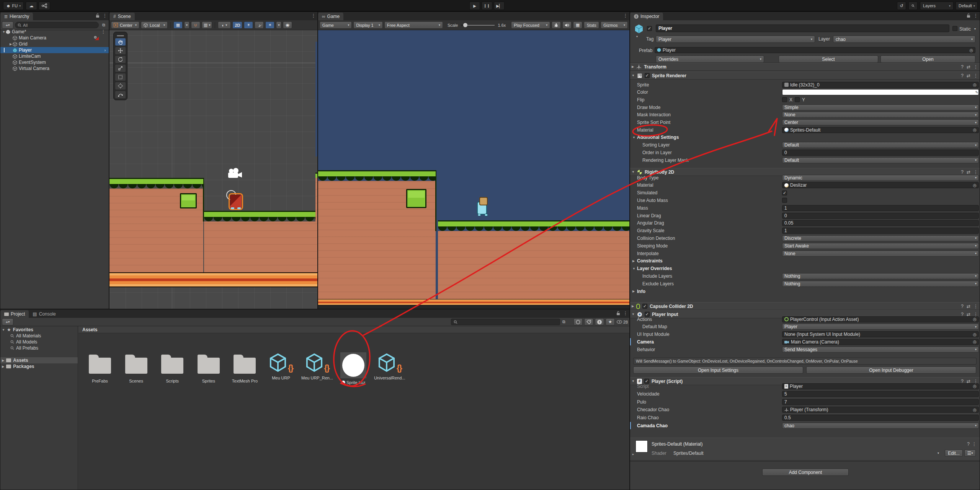 Image resolution: width=980 pixels, height=490 pixels. What do you see at coordinates (805, 472) in the screenshot?
I see `add-component-button: Add Component` at bounding box center [805, 472].